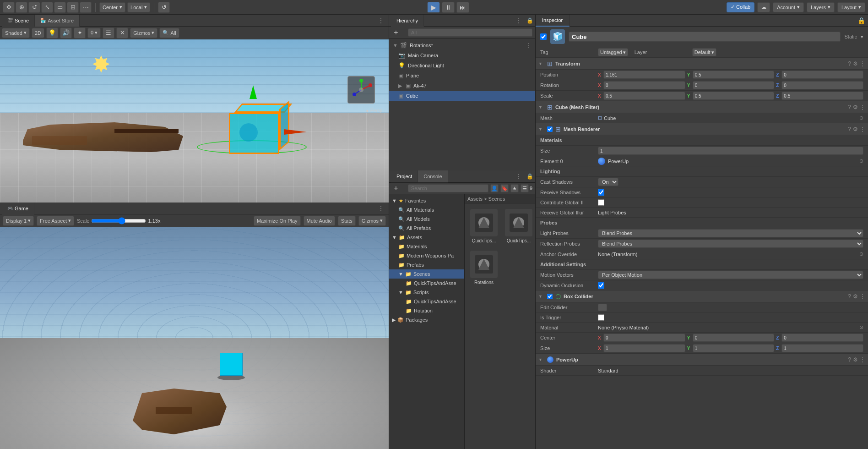 This screenshot has width=868, height=449. I want to click on scene-menu-icon: ⋮, so click(529, 45).